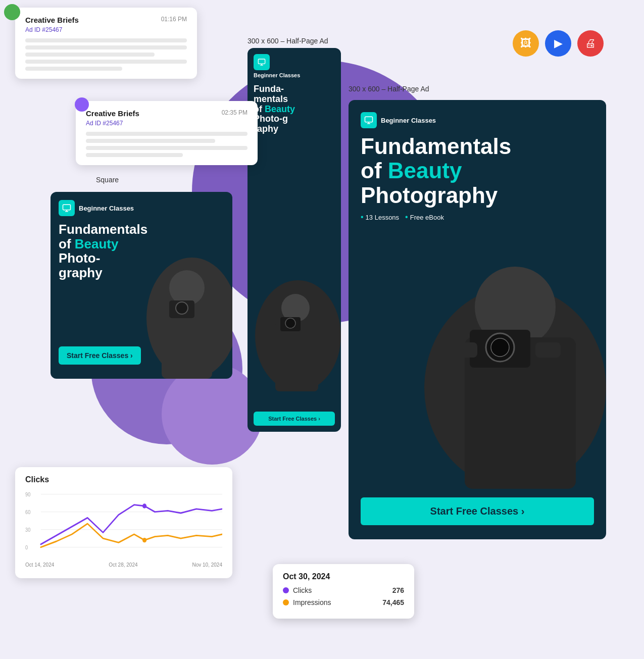 This screenshot has height=659, width=644. What do you see at coordinates (100, 359) in the screenshot?
I see `square-ad-cta-container: Start Free Classes ›` at bounding box center [100, 359].